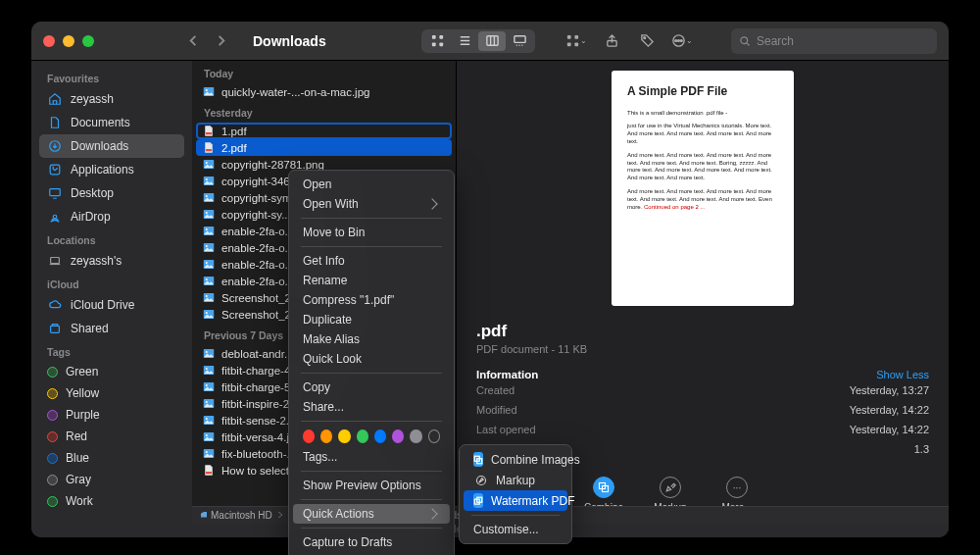 This screenshot has width=980, height=555. I want to click on list-view-button, so click(465, 41).